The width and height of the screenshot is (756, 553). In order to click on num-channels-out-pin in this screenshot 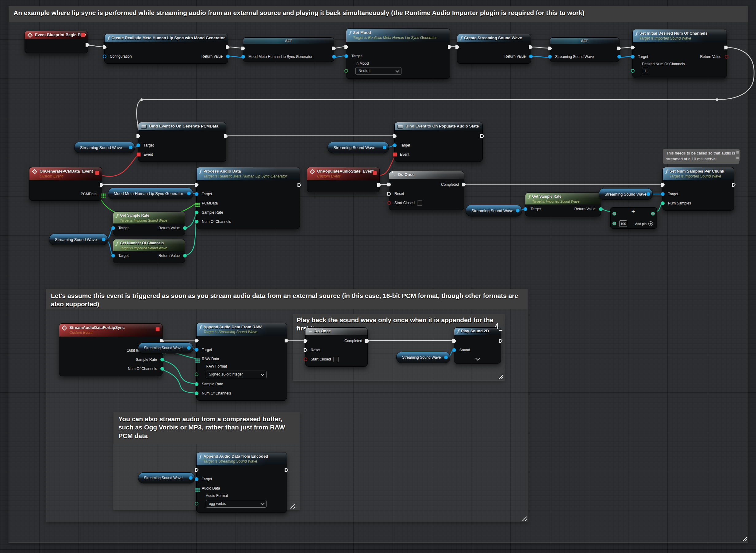, I will do `click(162, 369)`.